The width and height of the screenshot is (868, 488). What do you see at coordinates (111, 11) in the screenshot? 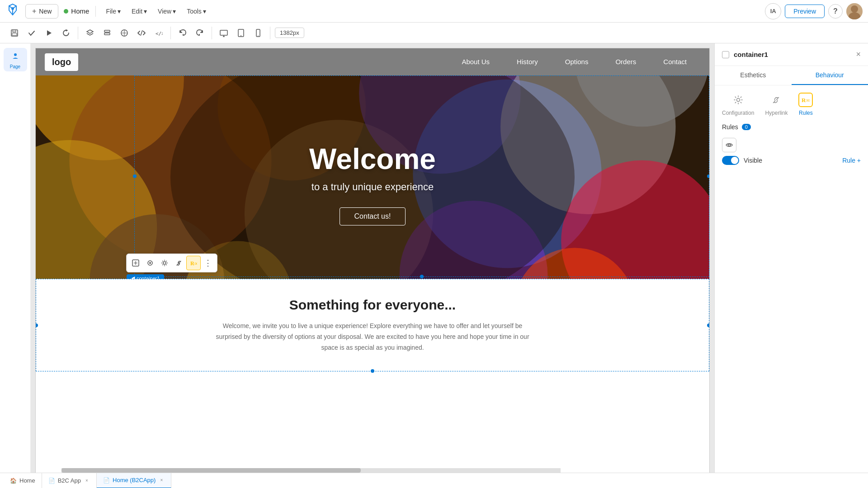
I see `file-menu-label: File` at bounding box center [111, 11].